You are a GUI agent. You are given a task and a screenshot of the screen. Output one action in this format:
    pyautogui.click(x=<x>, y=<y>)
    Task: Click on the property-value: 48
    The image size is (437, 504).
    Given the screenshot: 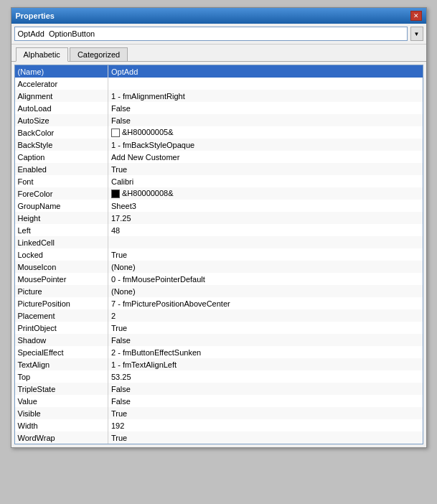 What is the action you would take?
    pyautogui.click(x=266, y=230)
    